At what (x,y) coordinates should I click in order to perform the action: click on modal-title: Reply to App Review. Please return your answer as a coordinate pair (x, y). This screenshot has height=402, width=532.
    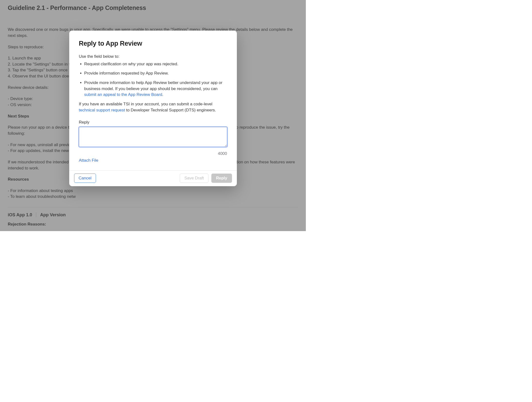
    Looking at the image, I should click on (153, 44).